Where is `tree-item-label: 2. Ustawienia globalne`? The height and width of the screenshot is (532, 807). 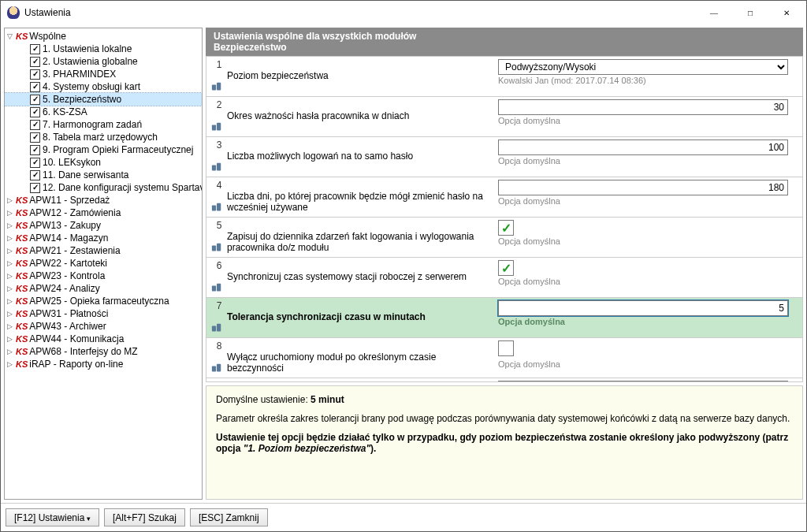 tree-item-label: 2. Ustawienia globalne is located at coordinates (90, 61).